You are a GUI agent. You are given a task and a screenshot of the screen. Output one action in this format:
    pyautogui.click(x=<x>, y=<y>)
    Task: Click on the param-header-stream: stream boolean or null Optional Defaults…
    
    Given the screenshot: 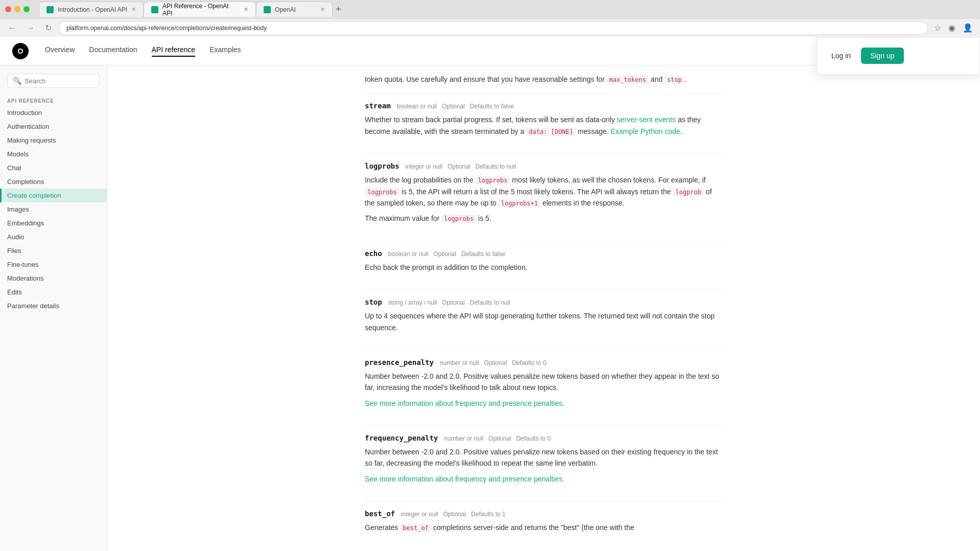 What is the action you would take?
    pyautogui.click(x=544, y=106)
    